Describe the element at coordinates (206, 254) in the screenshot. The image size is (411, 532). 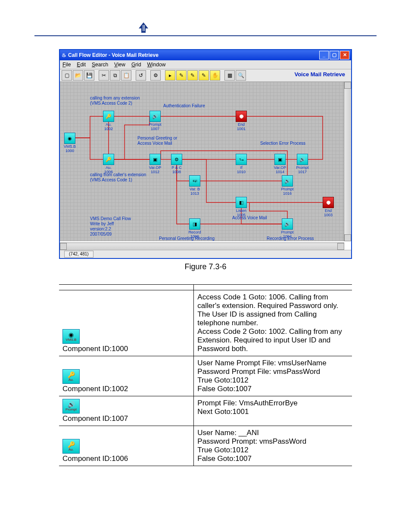
I see `statusbar: (320, 207)` at that location.